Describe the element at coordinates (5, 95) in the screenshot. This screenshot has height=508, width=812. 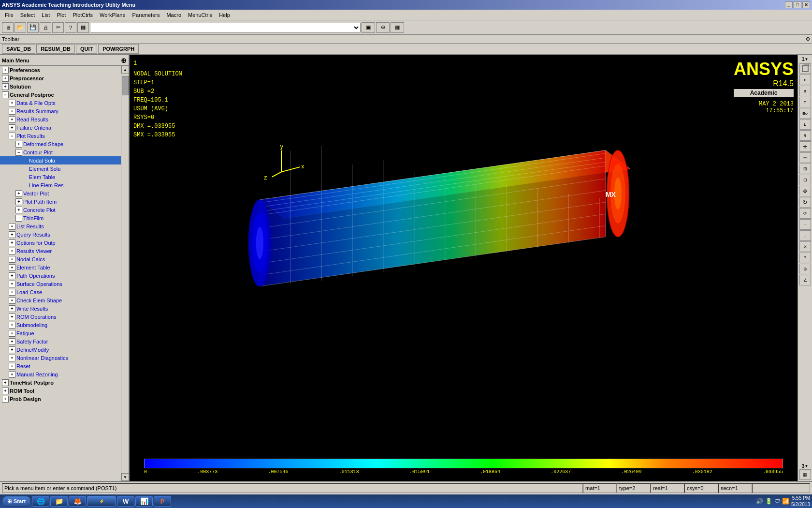
I see `expander-general-postproc: −` at that location.